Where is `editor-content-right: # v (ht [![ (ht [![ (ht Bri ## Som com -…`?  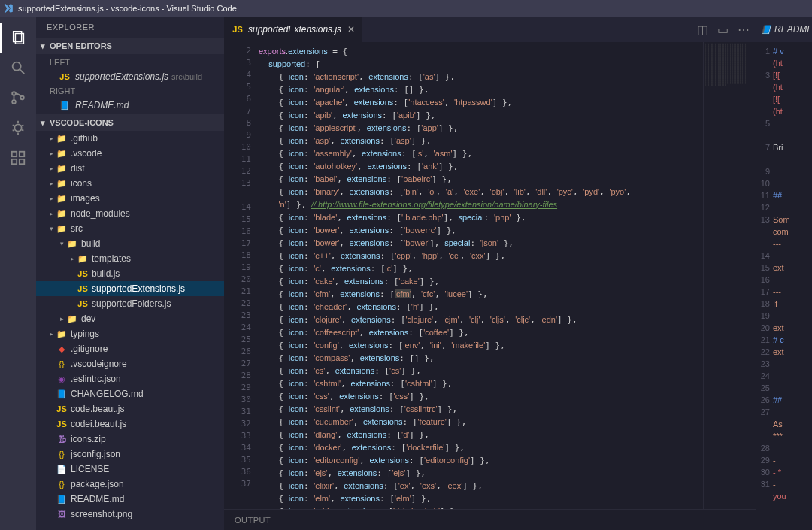 editor-content-right: # v (ht [![ (ht [![ (ht Bri ## Som com -… is located at coordinates (792, 287).